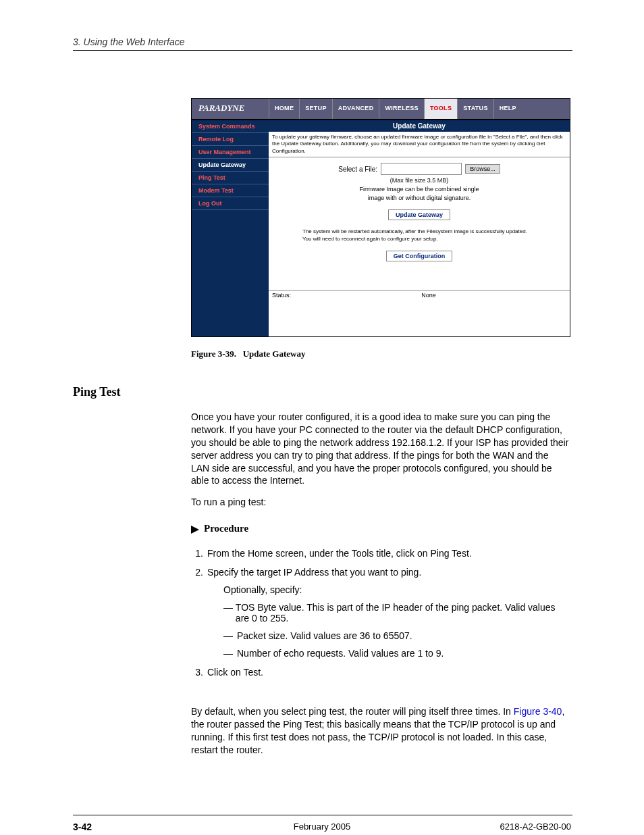 The width and height of the screenshot is (644, 835). Describe the element at coordinates (199, 672) in the screenshot. I see `list-number: 3.` at that location.